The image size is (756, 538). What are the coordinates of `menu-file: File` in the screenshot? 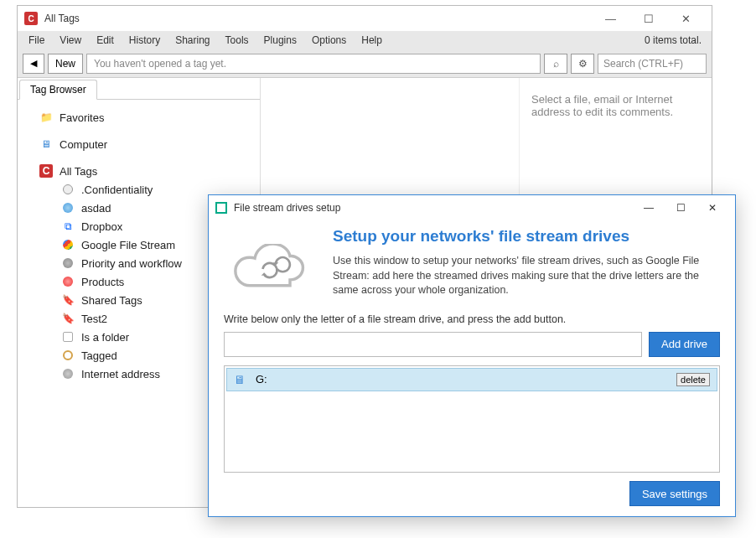 It's located at (37, 40).